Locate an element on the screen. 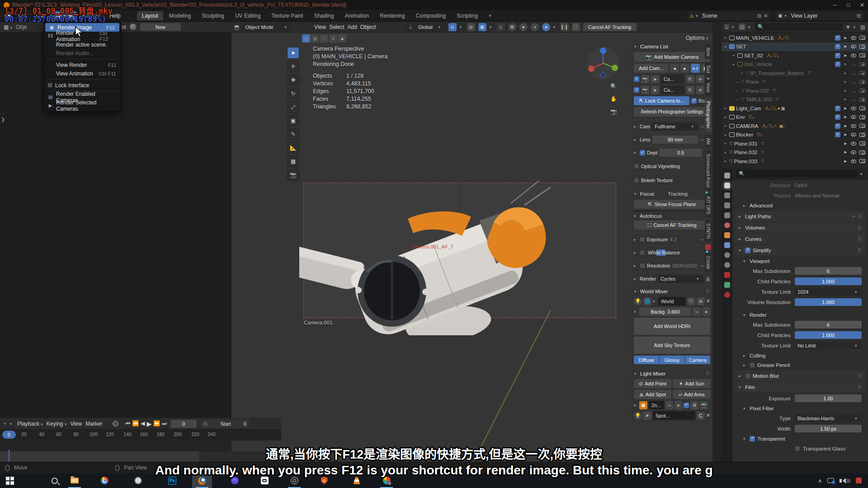 The image size is (868, 488). resolution-row: ▸ Resolution 2000x2000 ≔ ☰ is located at coordinates (672, 266).